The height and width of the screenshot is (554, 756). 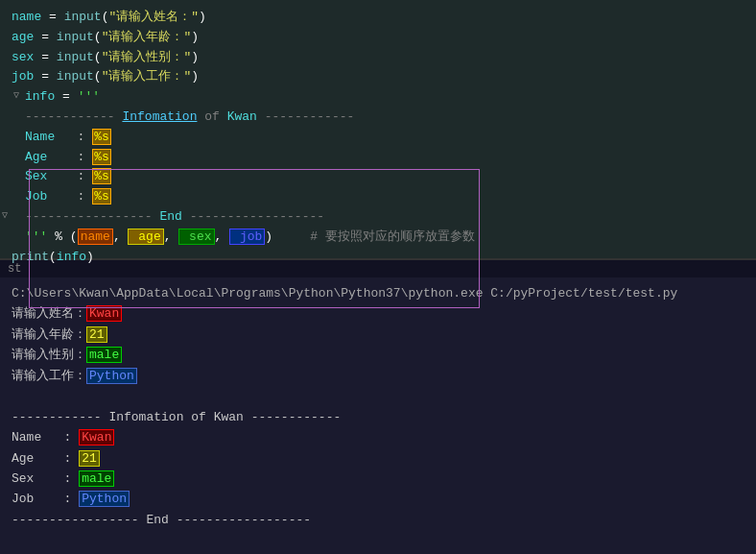 What do you see at coordinates (378, 459) in the screenshot?
I see `terminal-age-line: Age : 21` at bounding box center [378, 459].